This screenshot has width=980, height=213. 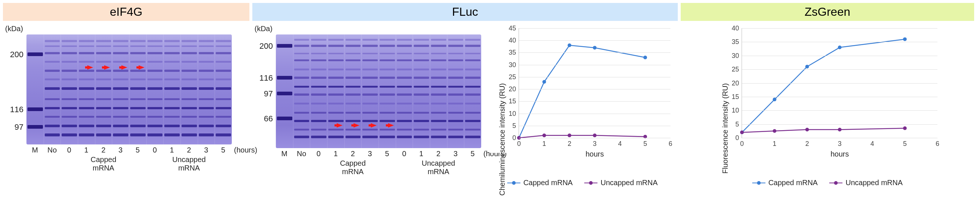 I want to click on y-axis-title: Fluorescence intensity (RU), so click(x=725, y=129).